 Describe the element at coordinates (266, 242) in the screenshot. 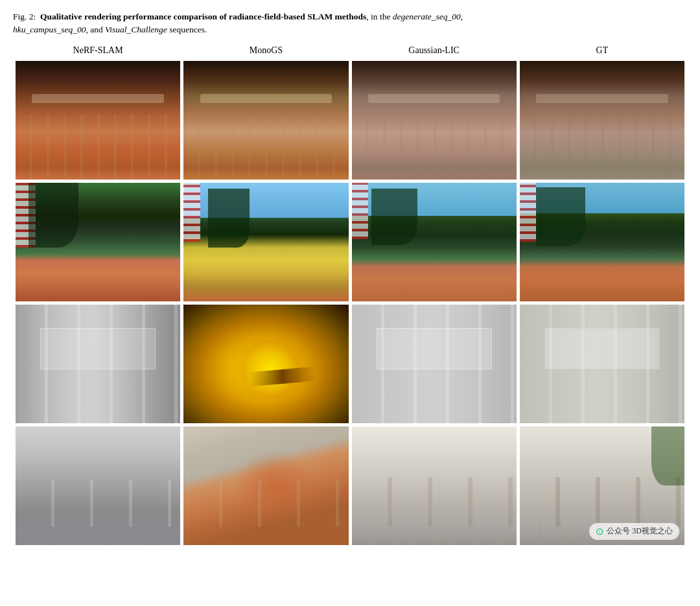

I see `cell-r2-monogs` at that location.